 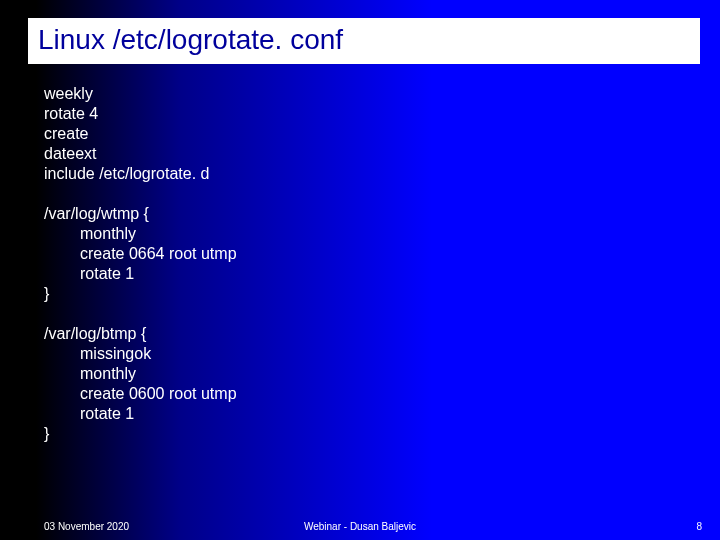 What do you see at coordinates (364, 41) in the screenshot?
I see `title-bar: Linux /etc/logrotate. conf` at bounding box center [364, 41].